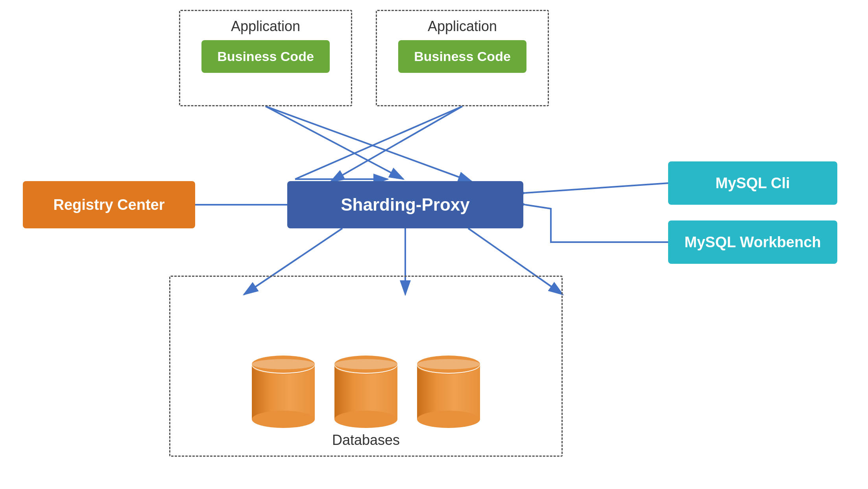 This screenshot has height=489, width=868. I want to click on application-2-box: Application Business Code, so click(462, 58).